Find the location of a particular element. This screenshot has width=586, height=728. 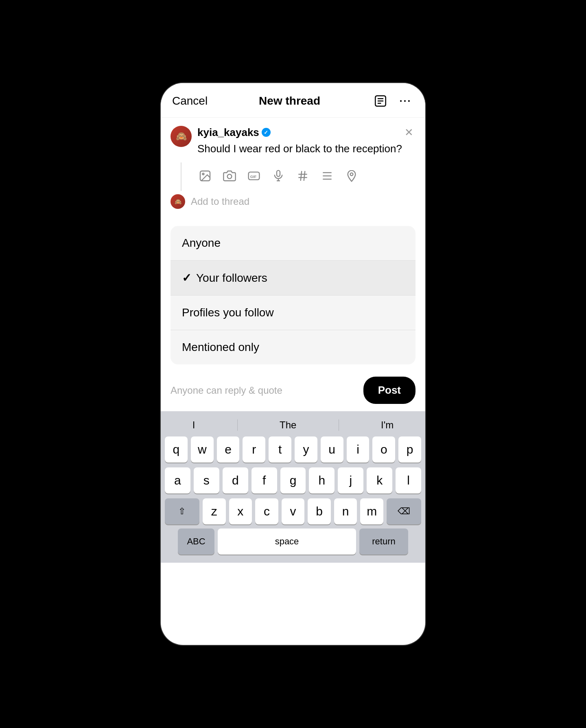

header: Cancel New thread is located at coordinates (293, 100).